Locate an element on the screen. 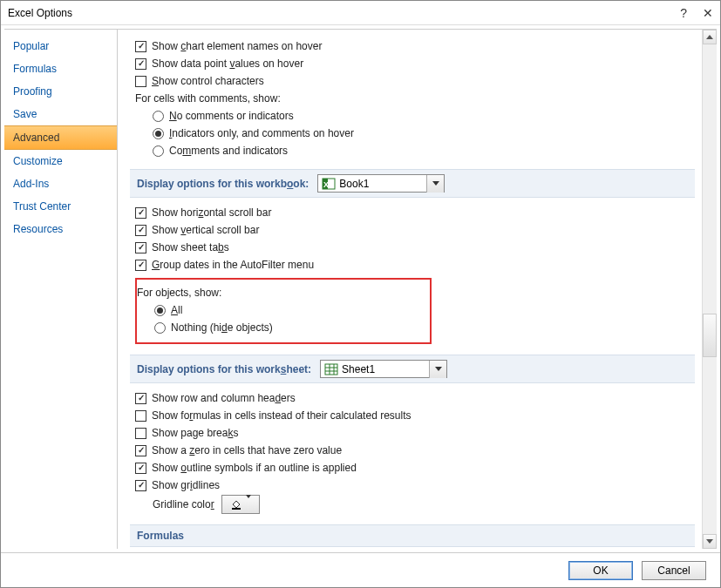 This screenshot has width=721, height=588. label-chart-names: Show chart element names on hover is located at coordinates (237, 46).